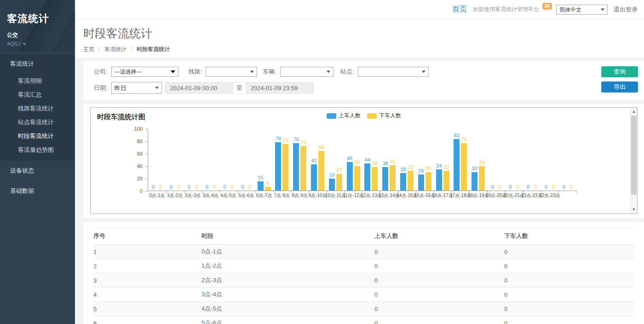 The image size is (644, 324). Describe the element at coordinates (464, 159) in the screenshot. I see `bar-column: 76` at that location.